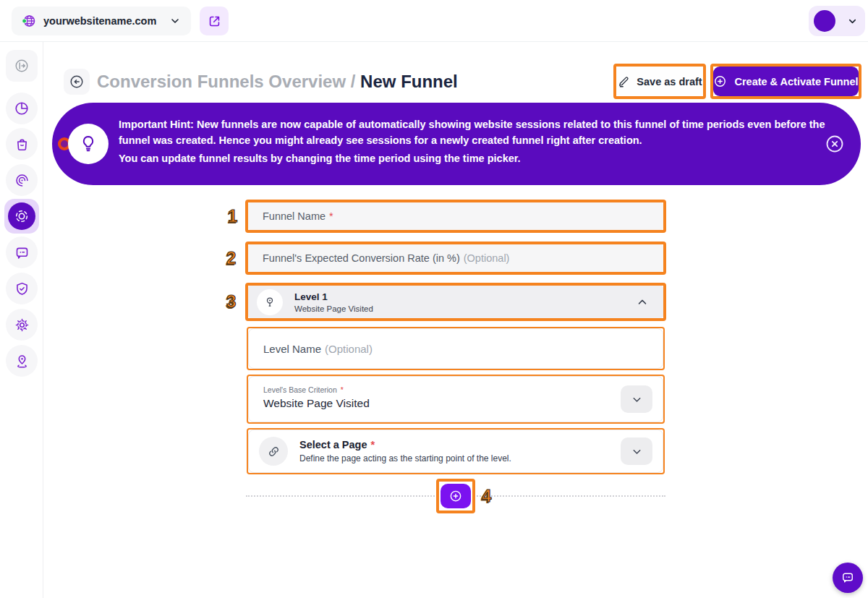 This screenshot has height=598, width=868. Describe the element at coordinates (637, 451) in the screenshot. I see `select-page-dropdown-button` at that location.